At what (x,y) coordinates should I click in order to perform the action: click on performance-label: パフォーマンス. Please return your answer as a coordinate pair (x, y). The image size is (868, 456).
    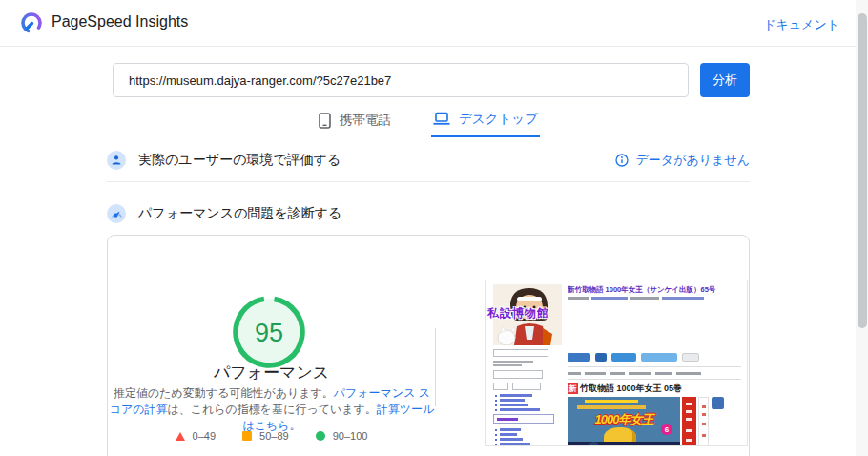
    Looking at the image, I should click on (271, 372).